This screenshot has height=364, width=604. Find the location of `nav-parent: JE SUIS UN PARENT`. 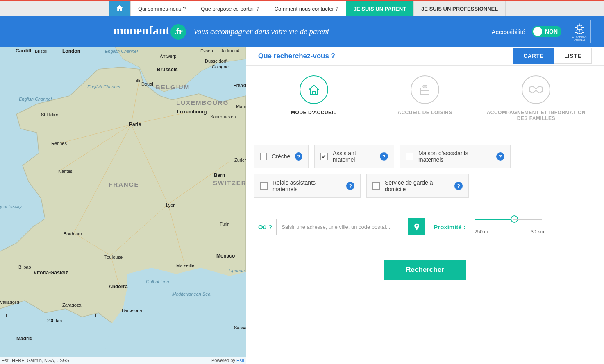

nav-parent: JE SUIS UN PARENT is located at coordinates (380, 9).